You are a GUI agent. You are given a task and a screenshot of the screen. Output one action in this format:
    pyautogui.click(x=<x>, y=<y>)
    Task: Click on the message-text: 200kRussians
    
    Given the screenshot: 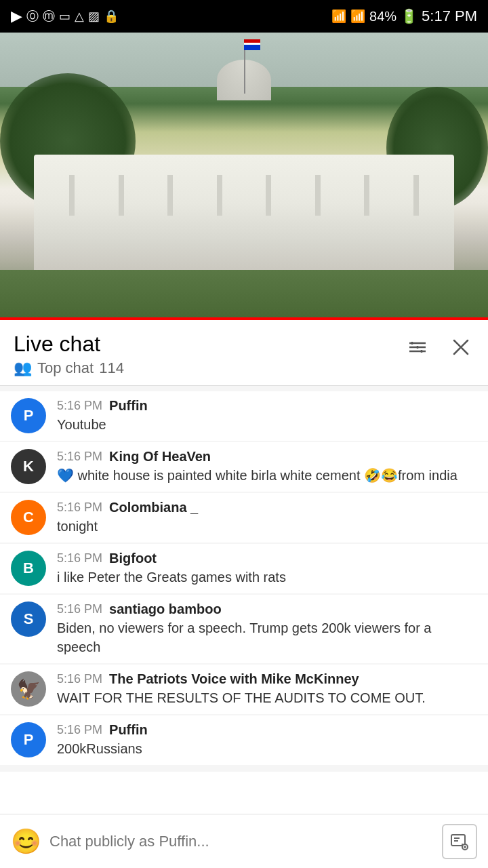 What is the action you would take?
    pyautogui.click(x=267, y=749)
    